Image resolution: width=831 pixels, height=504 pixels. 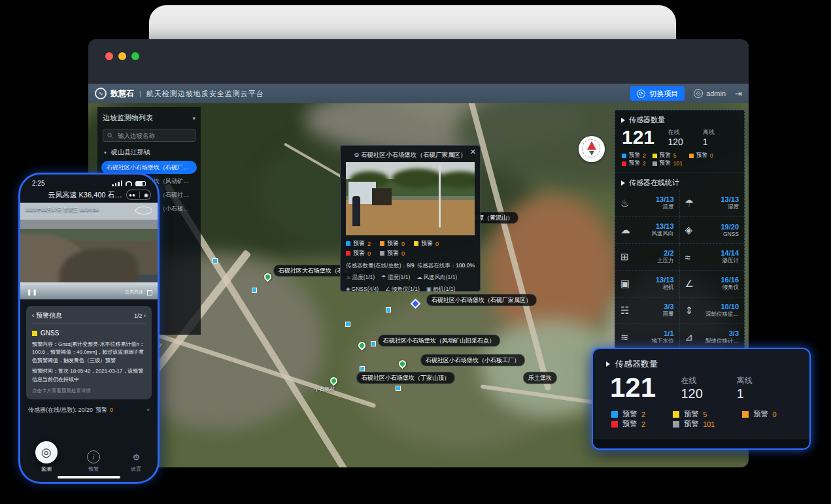 What do you see at coordinates (33, 292) in the screenshot?
I see `pause-button: ❚❚` at bounding box center [33, 292].